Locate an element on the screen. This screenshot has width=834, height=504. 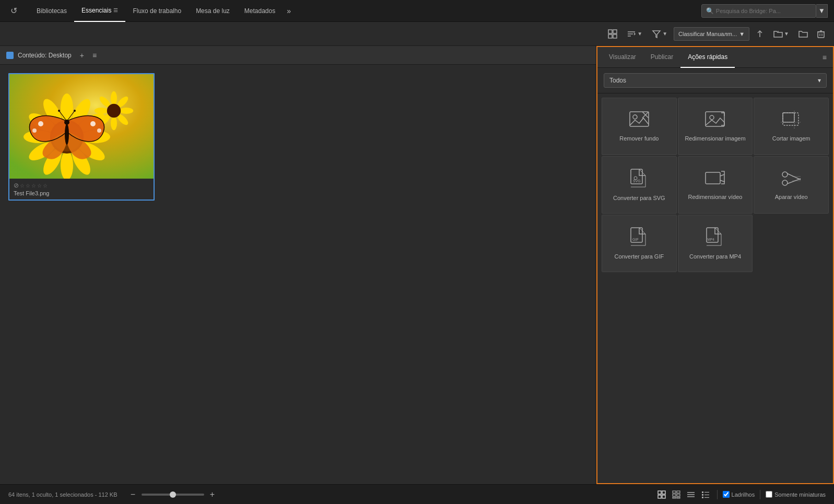
action-redimensionar-video: Redimensionar vídeo is located at coordinates (715, 185).